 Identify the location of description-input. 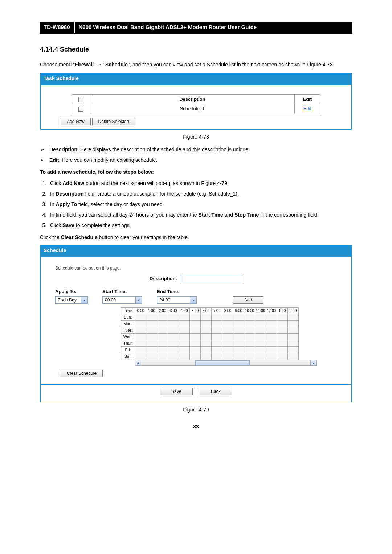
(212, 279).